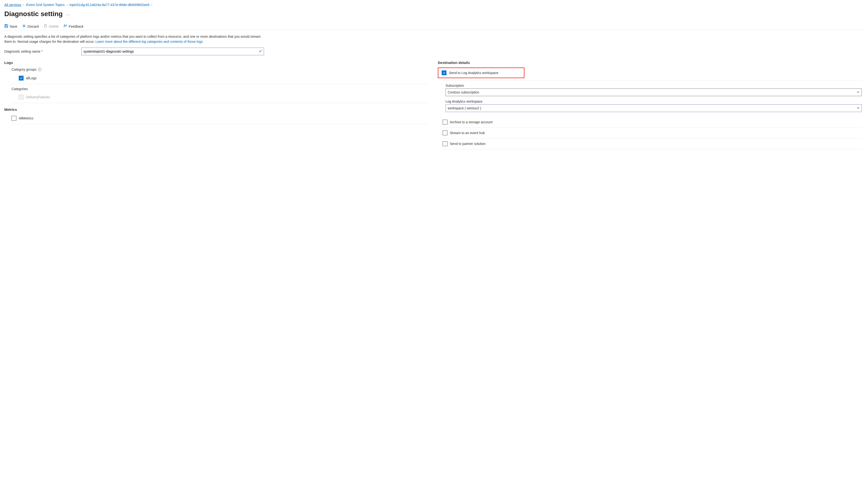 The height and width of the screenshot is (504, 867). I want to click on subscription-dropdown: Contoso subscription, so click(654, 92).